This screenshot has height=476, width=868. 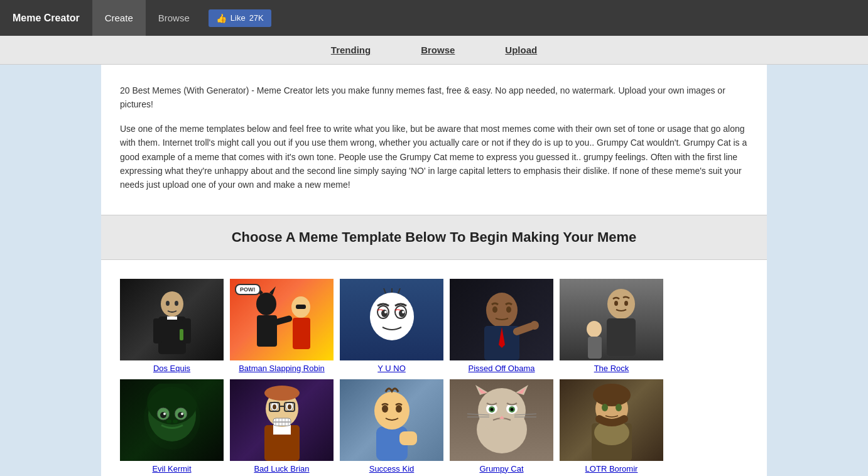 I want to click on meme-item-grumpy-cat: Grumpy Cat, so click(x=501, y=426).